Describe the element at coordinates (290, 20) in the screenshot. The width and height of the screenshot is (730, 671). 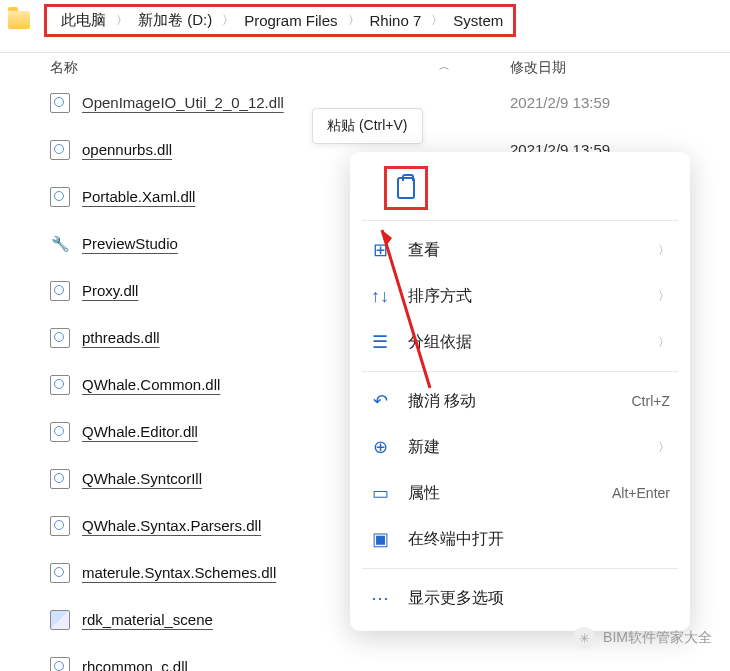
I see `breadcrumb-segment: Program Files` at that location.